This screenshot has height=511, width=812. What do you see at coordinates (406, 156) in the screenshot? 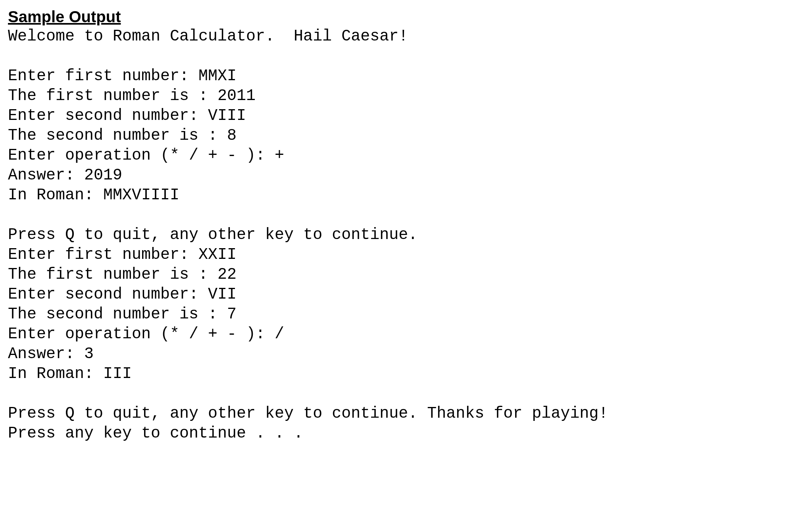
I see `output-line: Enter operation (* / + - ): +` at bounding box center [406, 156].